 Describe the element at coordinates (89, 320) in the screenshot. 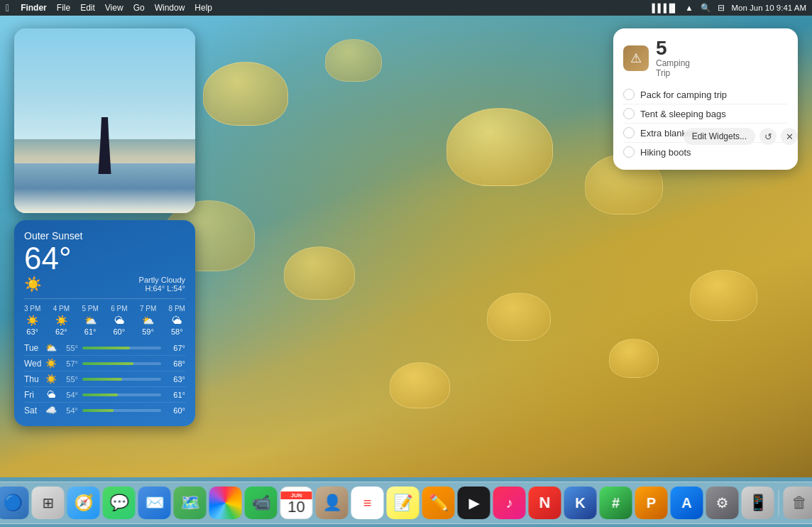

I see `hourly-item: 5 PM ⛅ 61°` at that location.